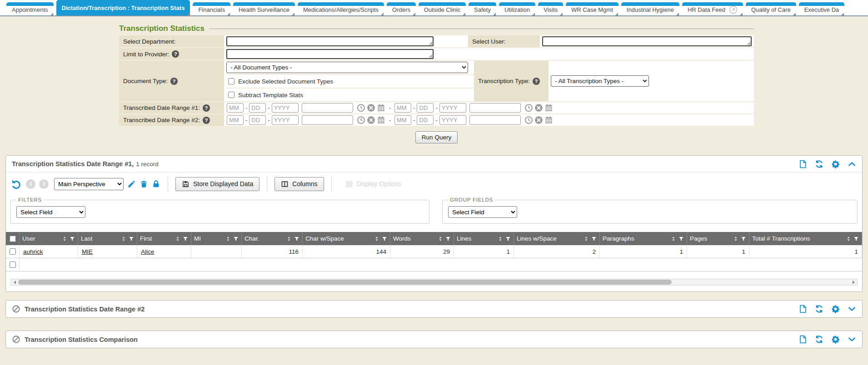 The image size is (868, 365). I want to click on tab-executive: Executive Da, so click(822, 9).